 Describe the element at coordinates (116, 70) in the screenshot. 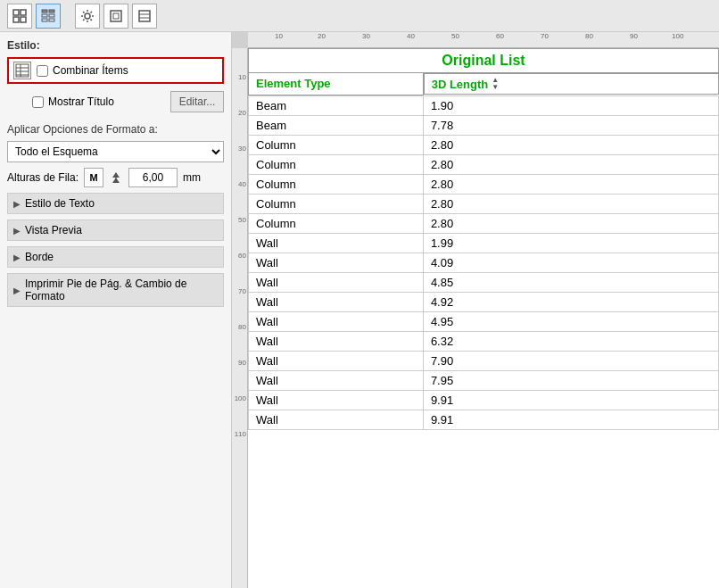

I see `style-row: Combinar Ítems` at that location.